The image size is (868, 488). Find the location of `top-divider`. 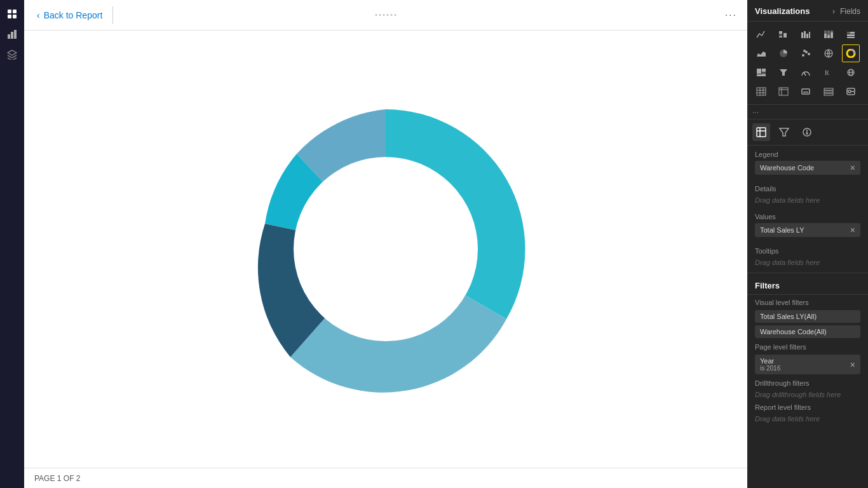

top-divider is located at coordinates (113, 15).